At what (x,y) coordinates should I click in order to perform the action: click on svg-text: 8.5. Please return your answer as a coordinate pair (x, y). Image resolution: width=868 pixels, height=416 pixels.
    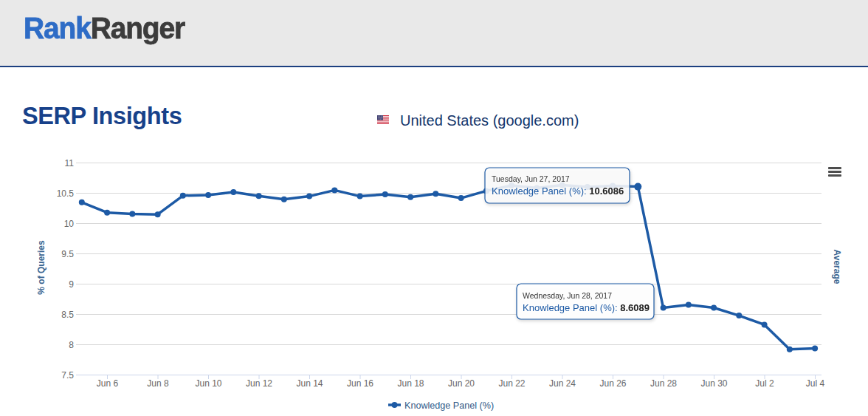
    Looking at the image, I should click on (68, 315).